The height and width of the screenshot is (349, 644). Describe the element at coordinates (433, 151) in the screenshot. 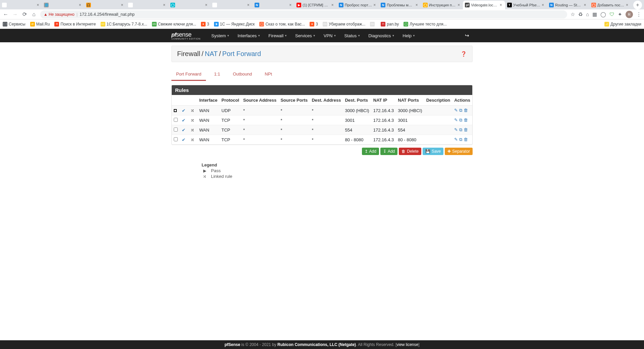

I see `save-button: 💾Save` at that location.